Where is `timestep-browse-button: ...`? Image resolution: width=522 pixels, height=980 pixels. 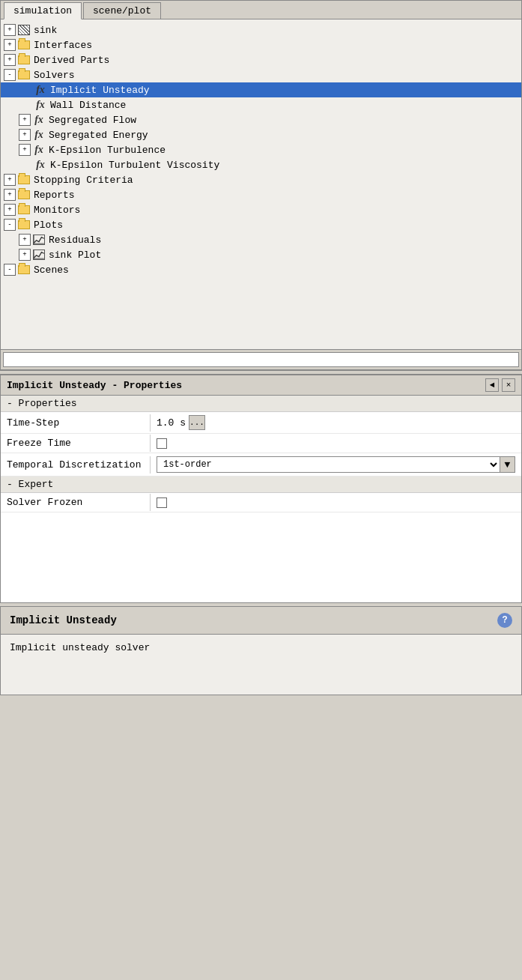
timestep-browse-button: ... is located at coordinates (197, 423).